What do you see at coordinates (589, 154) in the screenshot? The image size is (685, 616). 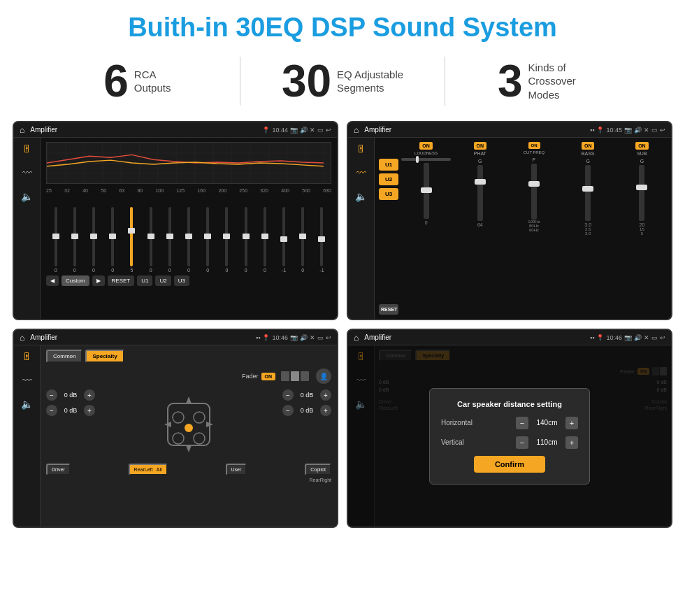 I see `bass-label: BASS` at bounding box center [589, 154].